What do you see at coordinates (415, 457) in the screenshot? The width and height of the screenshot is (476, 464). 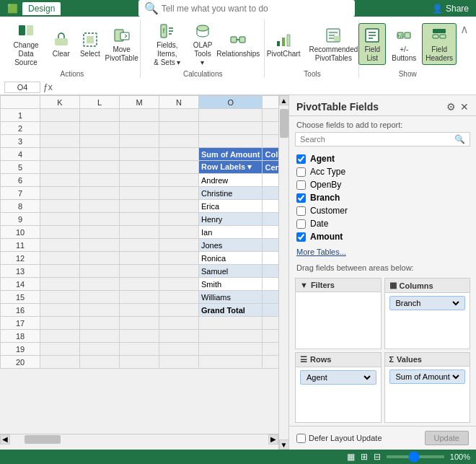 I see `zoom-slider` at bounding box center [415, 457].